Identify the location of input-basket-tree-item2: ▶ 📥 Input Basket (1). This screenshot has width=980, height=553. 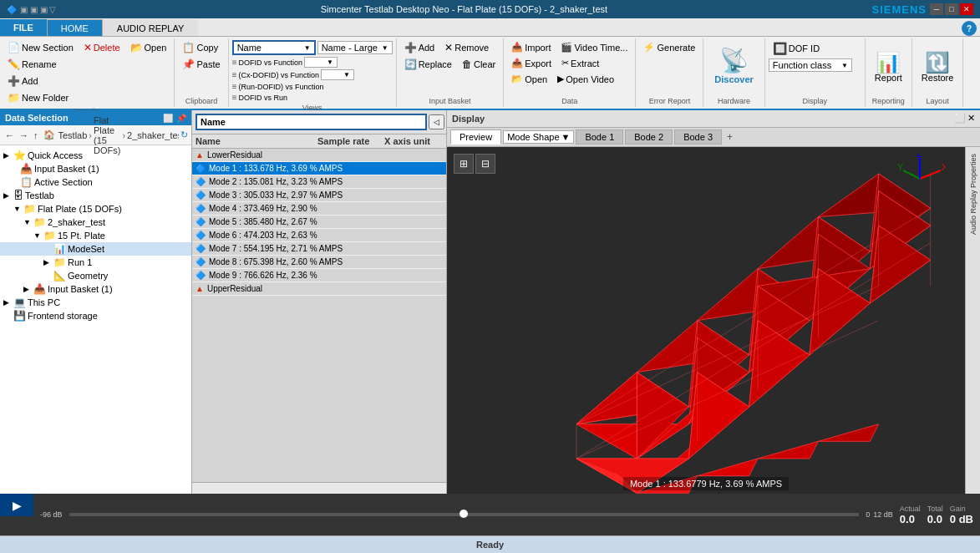
(95, 289).